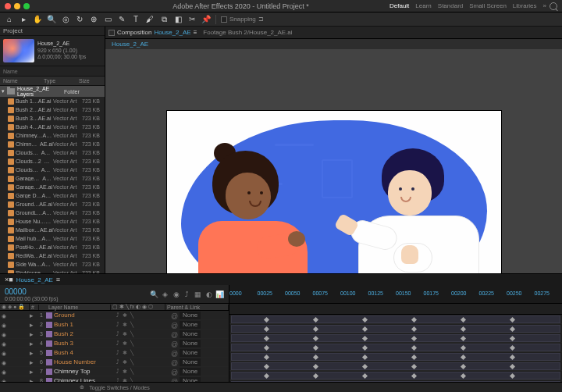 This screenshot has width=562, height=392. What do you see at coordinates (94, 20) in the screenshot?
I see `anchor-tool-icon: ⊕` at bounding box center [94, 20].